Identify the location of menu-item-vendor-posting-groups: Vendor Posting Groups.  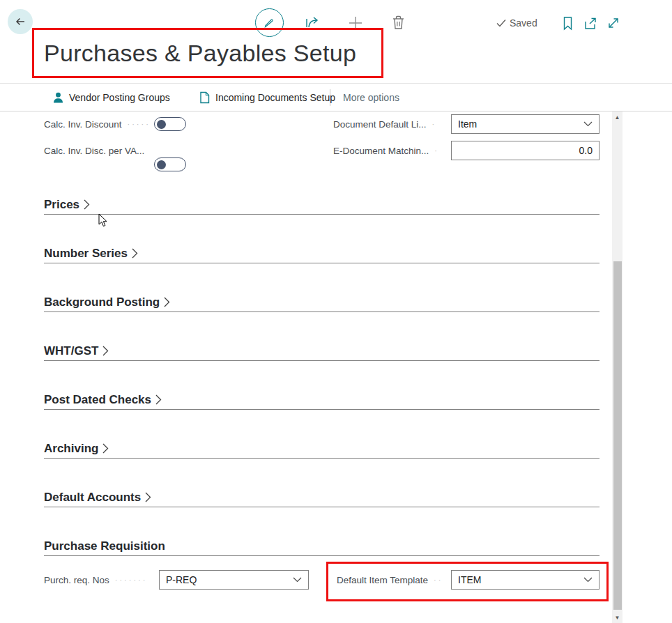
(112, 98).